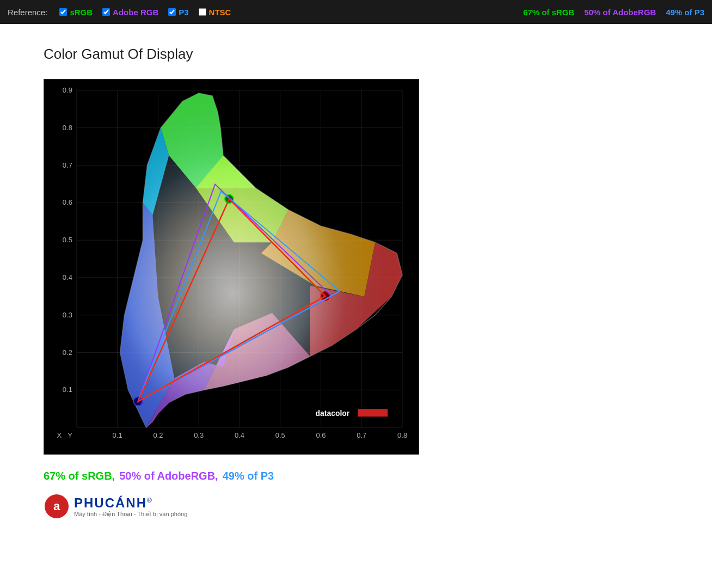 The image size is (712, 588). Describe the element at coordinates (81, 12) in the screenshot. I see `srgb-label: sRGB` at that location.